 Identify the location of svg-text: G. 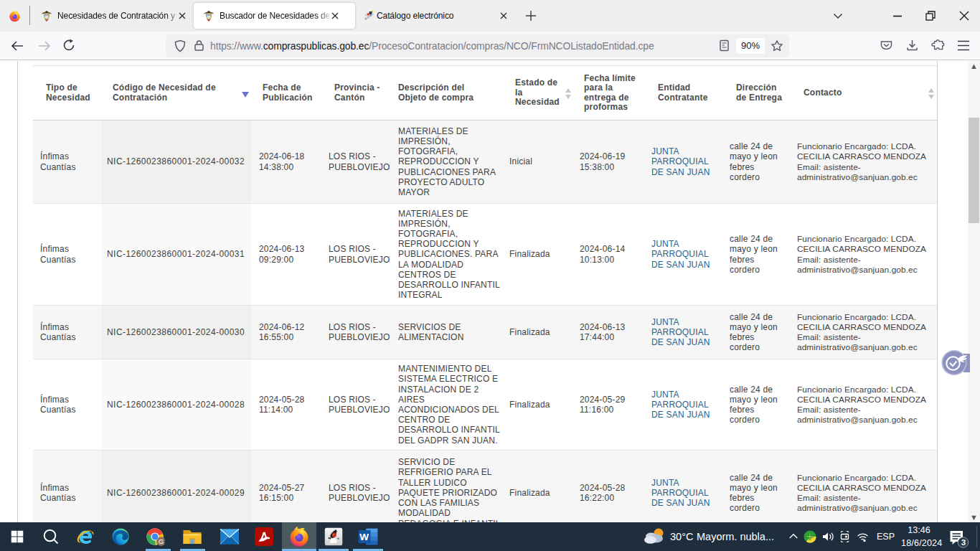
(161, 542).